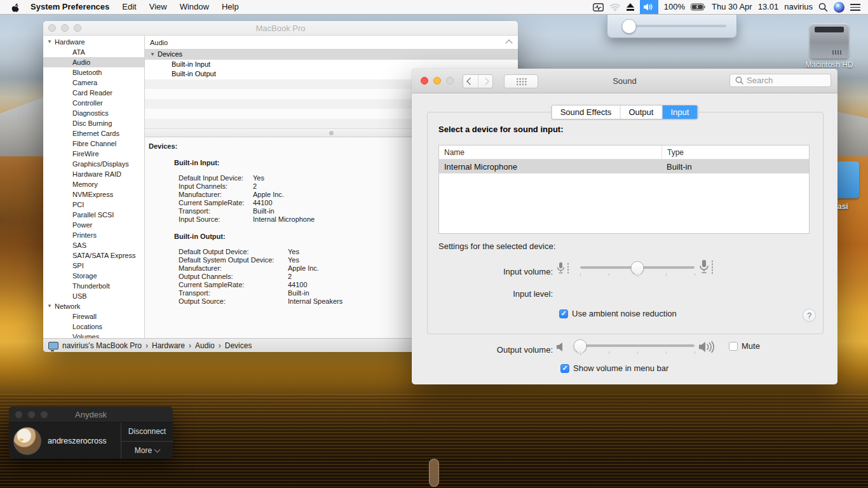 The height and width of the screenshot is (488, 868). I want to click on sidebar-item-audio: Audio, so click(94, 62).